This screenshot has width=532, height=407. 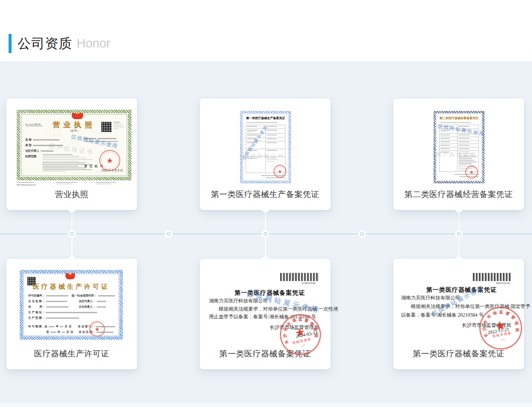 I want to click on certificate-title: 第一类医疗器械生产备案凭证, so click(x=265, y=118).